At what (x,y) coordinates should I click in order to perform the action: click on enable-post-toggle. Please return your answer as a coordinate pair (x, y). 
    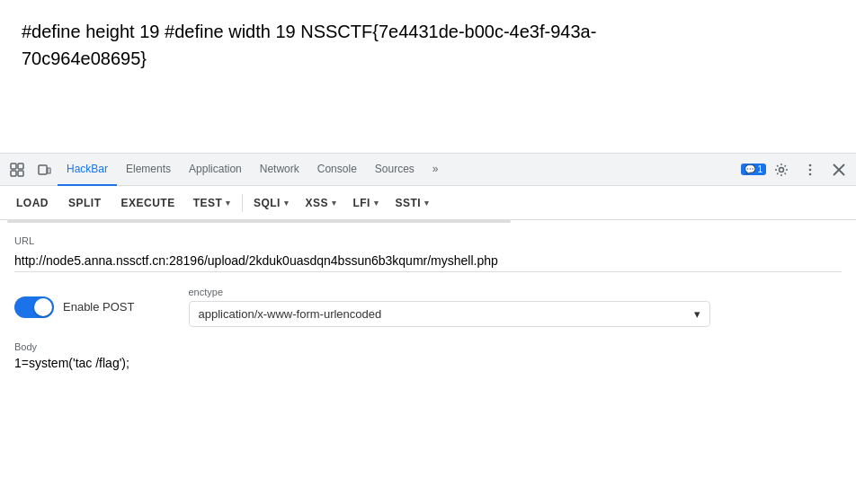
    Looking at the image, I should click on (34, 307).